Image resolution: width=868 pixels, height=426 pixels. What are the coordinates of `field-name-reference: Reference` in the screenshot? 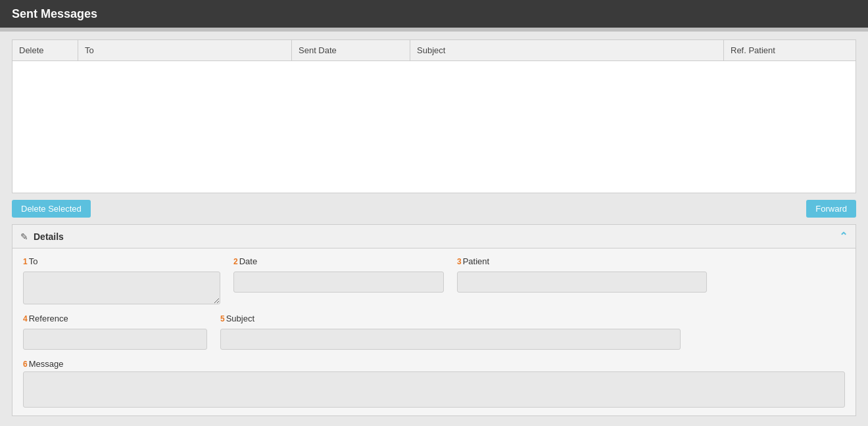 It's located at (49, 318).